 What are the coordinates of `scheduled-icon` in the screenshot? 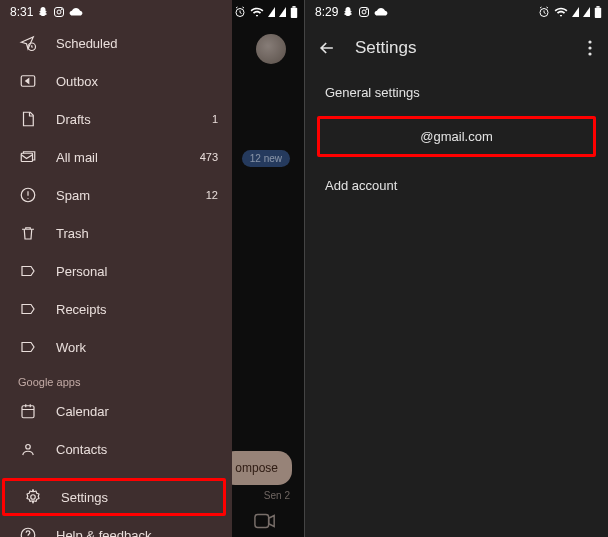 It's located at (28, 43).